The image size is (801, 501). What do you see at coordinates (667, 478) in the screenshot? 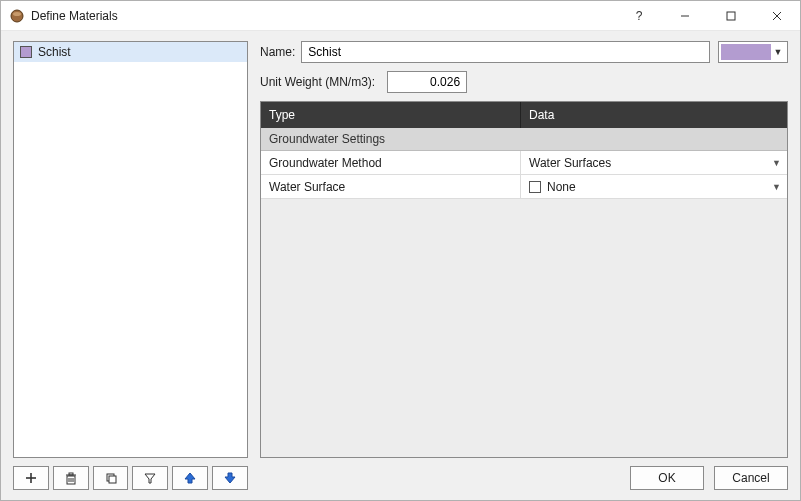
I see `ok-button: OK` at bounding box center [667, 478].